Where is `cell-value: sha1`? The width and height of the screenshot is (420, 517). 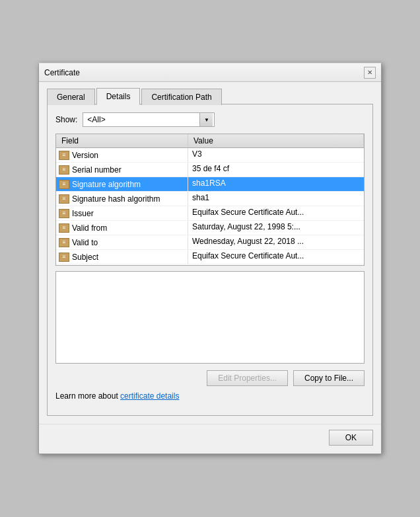
cell-value: sha1 is located at coordinates (276, 198).